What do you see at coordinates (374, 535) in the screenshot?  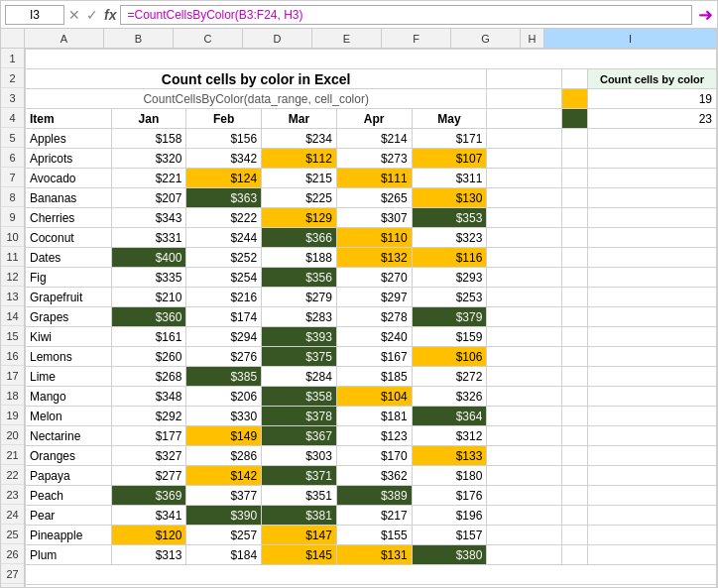 I see `cell-value: $155` at bounding box center [374, 535].